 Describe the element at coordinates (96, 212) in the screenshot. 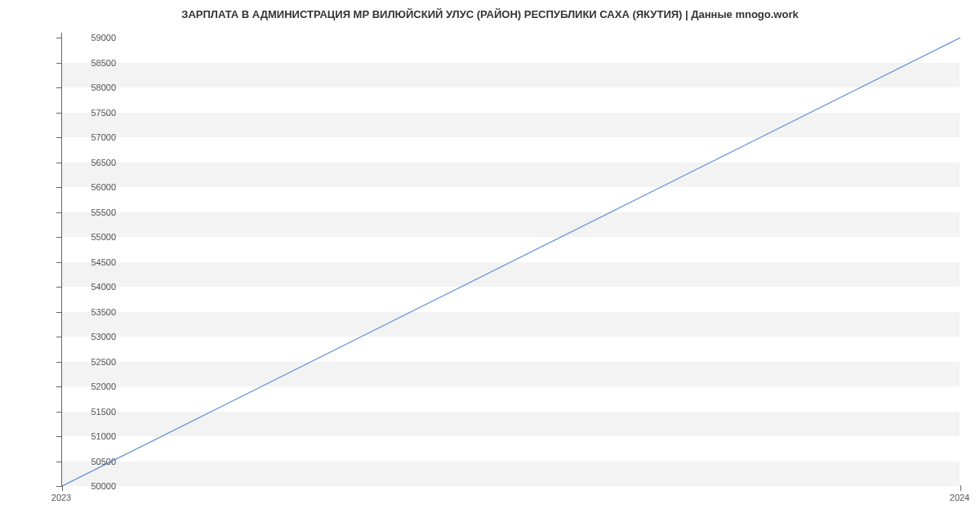

I see `y-axis-label: 55500` at that location.